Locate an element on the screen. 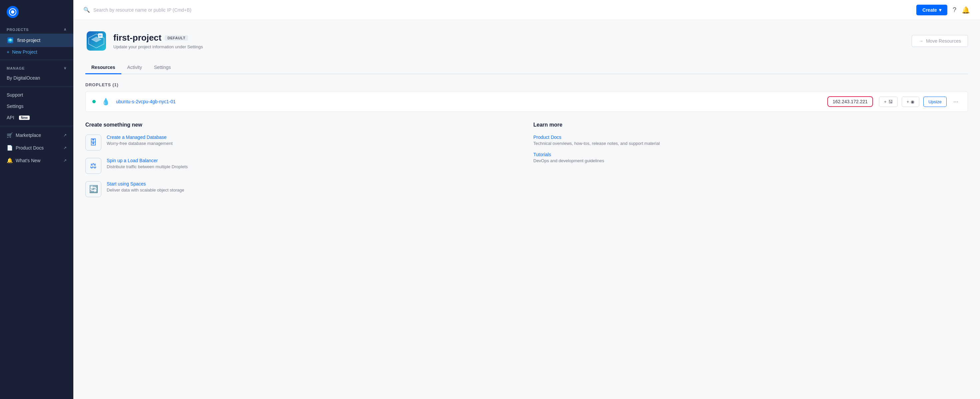 This screenshot has height=399, width=980. move-resources-arrow-icon: → is located at coordinates (921, 41).